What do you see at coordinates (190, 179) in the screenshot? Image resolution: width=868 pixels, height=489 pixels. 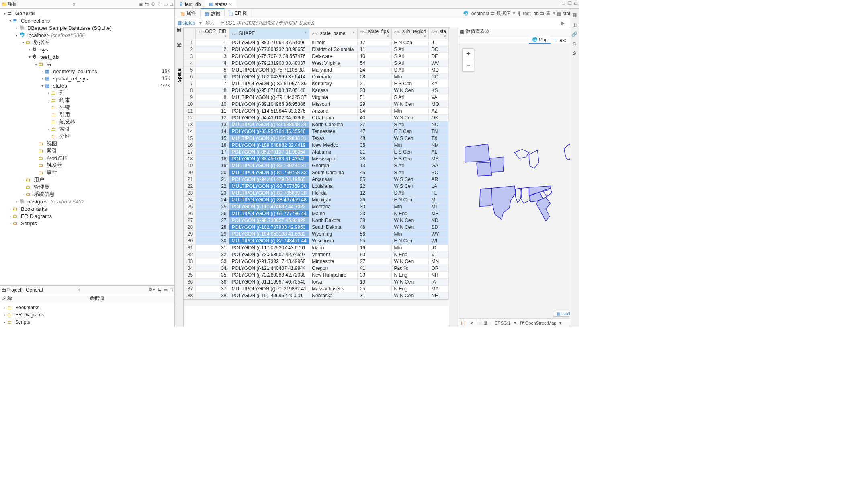 I see `row-num: 21` at bounding box center [190, 179].